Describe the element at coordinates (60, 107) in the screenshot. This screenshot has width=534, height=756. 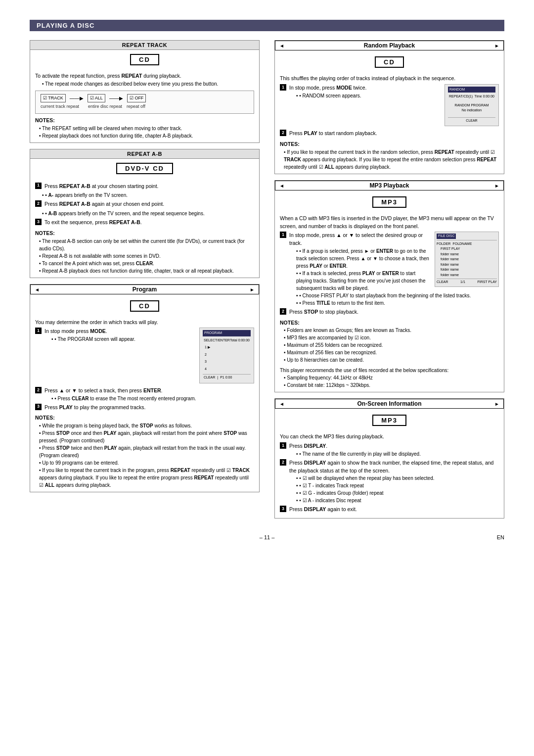
I see `sub1: current track repeat` at that location.